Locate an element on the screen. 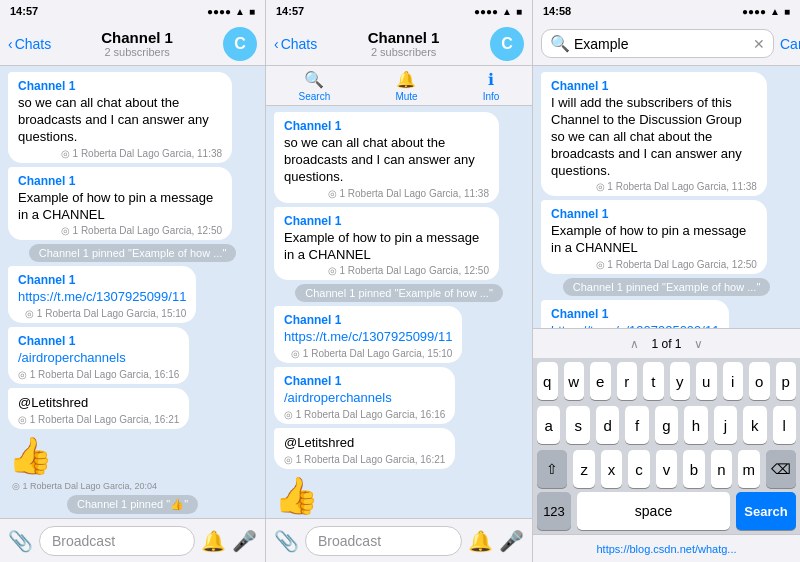  kb-key-t: t is located at coordinates (654, 381).